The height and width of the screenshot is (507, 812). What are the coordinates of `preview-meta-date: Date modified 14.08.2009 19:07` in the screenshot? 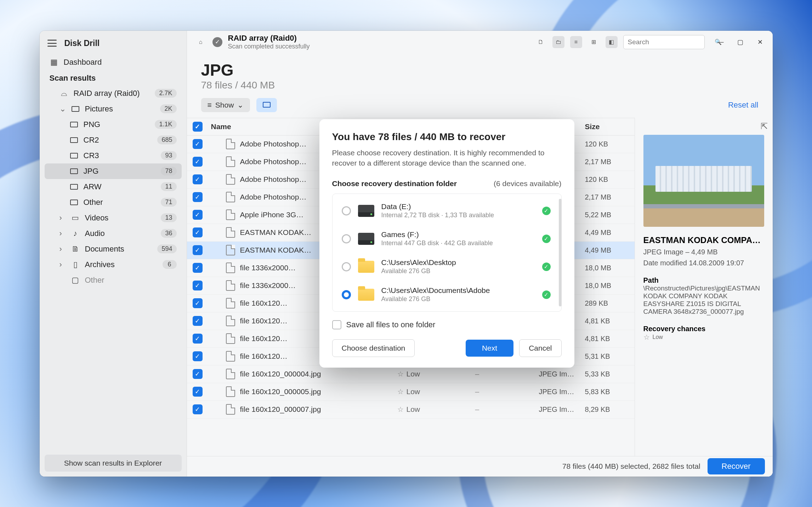 It's located at (704, 263).